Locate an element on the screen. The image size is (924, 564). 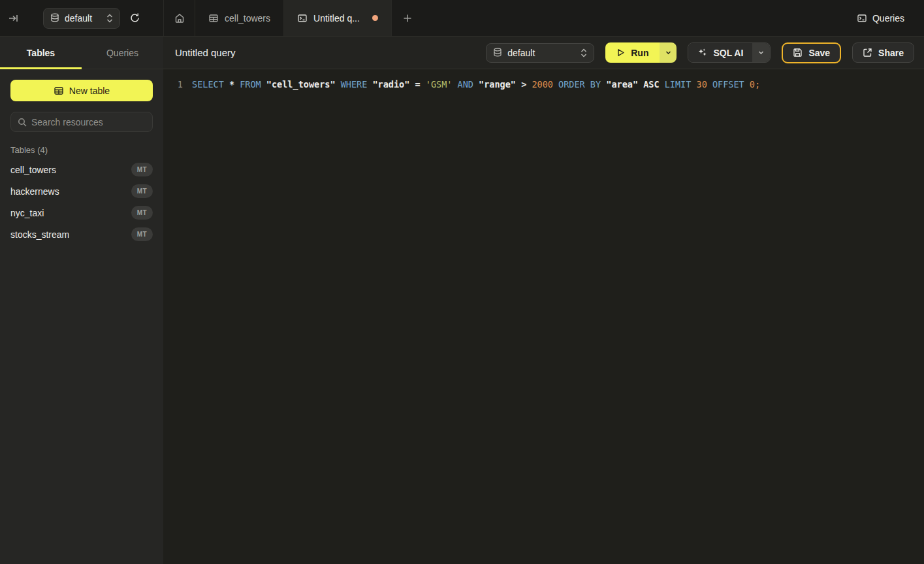
table-list-item: cell_towersMT is located at coordinates (82, 170).